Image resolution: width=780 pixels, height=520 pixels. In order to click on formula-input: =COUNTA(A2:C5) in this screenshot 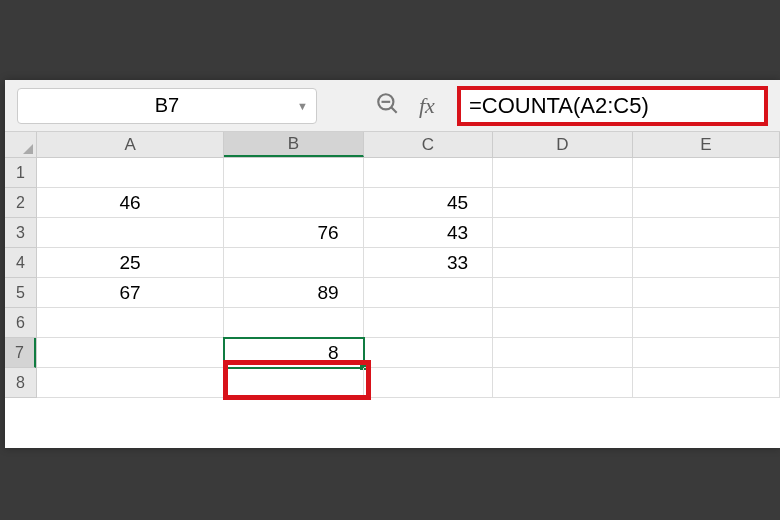, I will do `click(612, 106)`.